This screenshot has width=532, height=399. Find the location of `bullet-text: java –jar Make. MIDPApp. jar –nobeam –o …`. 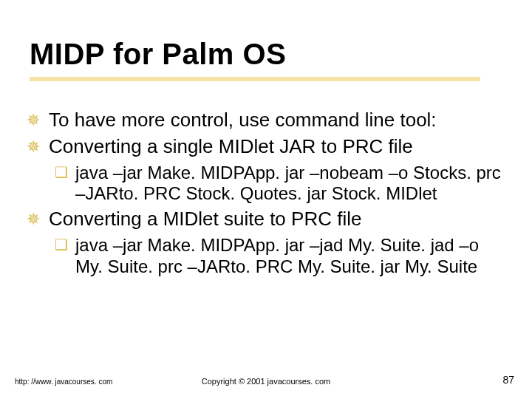

bullet-text: java –jar Make. MIDPApp. jar –nobeam –o … is located at coordinates (288, 183).